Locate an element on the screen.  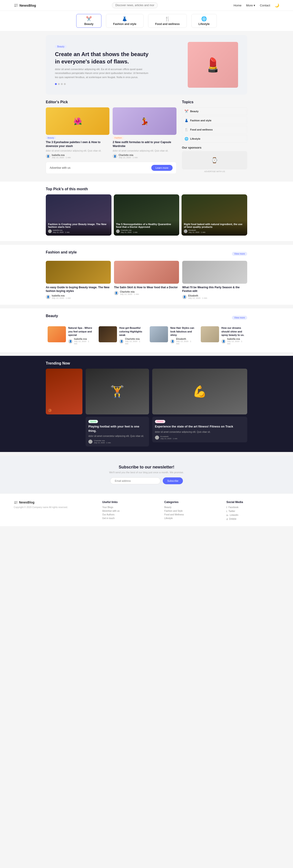
nav-contact: Contact is located at coordinates (265, 5).